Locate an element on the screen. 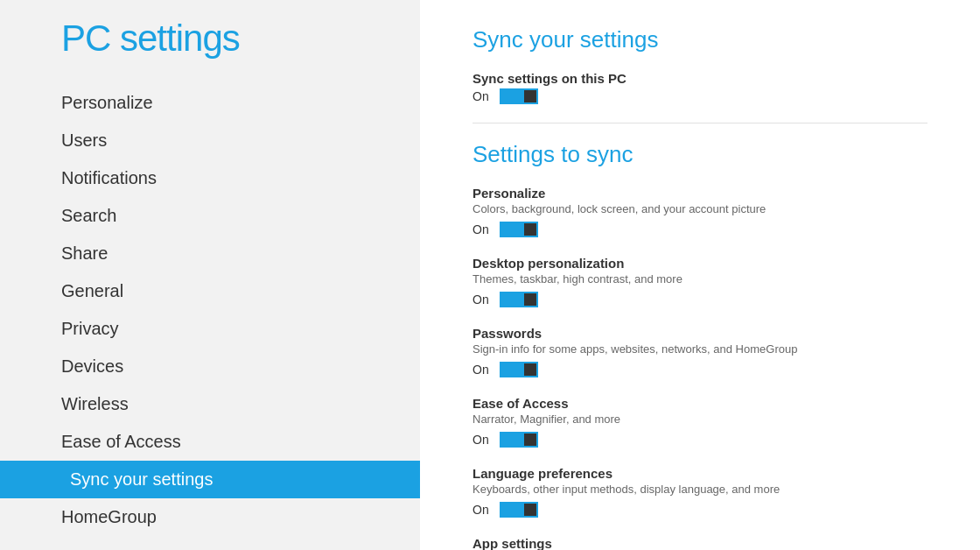  sync-on-pc-setting: Sync settings on this PC On is located at coordinates (700, 88).